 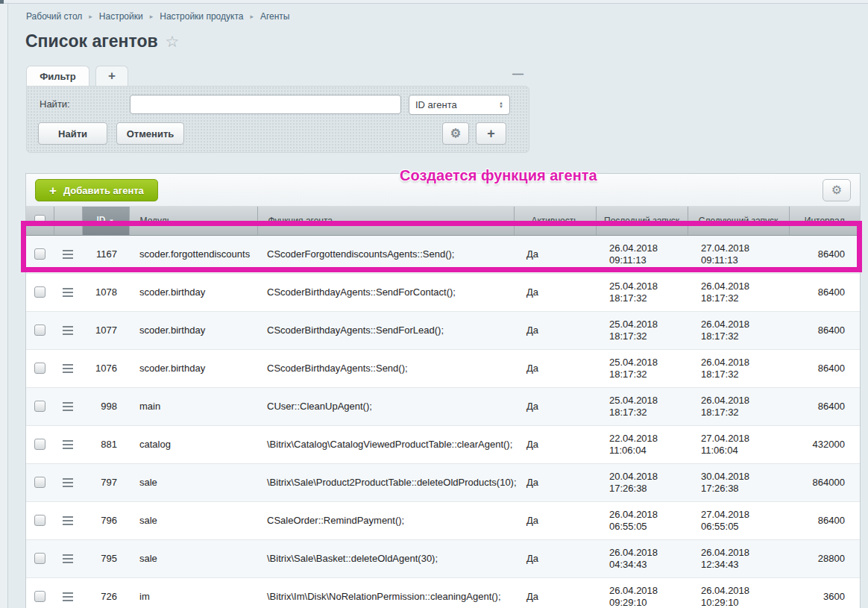 I want to click on cell-last-run: 26.04.201809:11:13, so click(x=641, y=254).